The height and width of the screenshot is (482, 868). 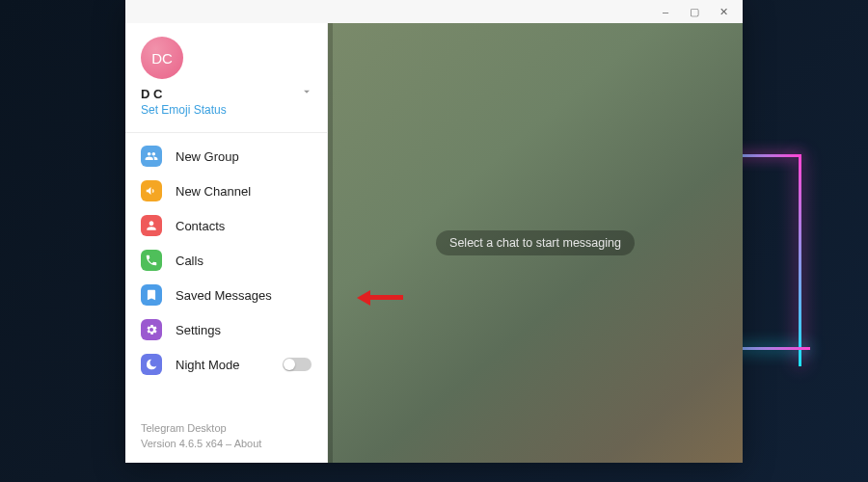 What do you see at coordinates (151, 330) in the screenshot?
I see `settings-icon` at bounding box center [151, 330].